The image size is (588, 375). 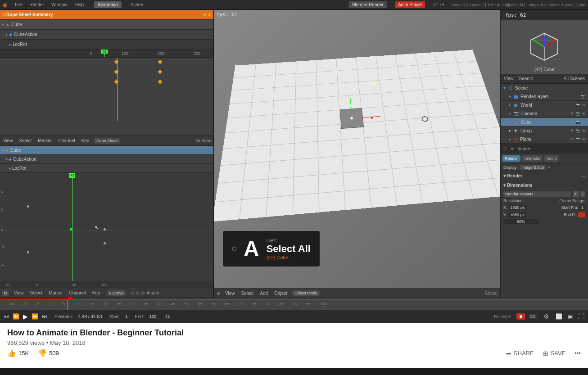 What do you see at coordinates (578, 113) in the screenshot?
I see `cam-render-btn: 📷` at bounding box center [578, 113].